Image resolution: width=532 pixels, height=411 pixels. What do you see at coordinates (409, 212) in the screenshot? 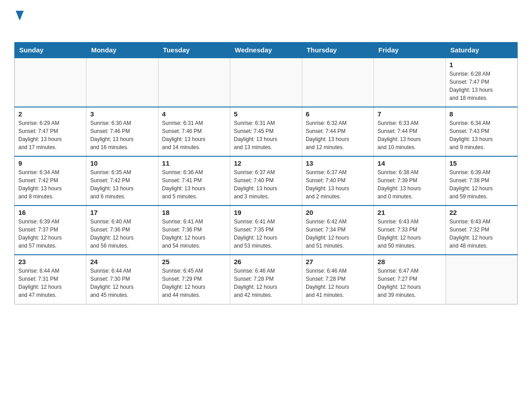
I see `day-number: 21` at bounding box center [409, 212].